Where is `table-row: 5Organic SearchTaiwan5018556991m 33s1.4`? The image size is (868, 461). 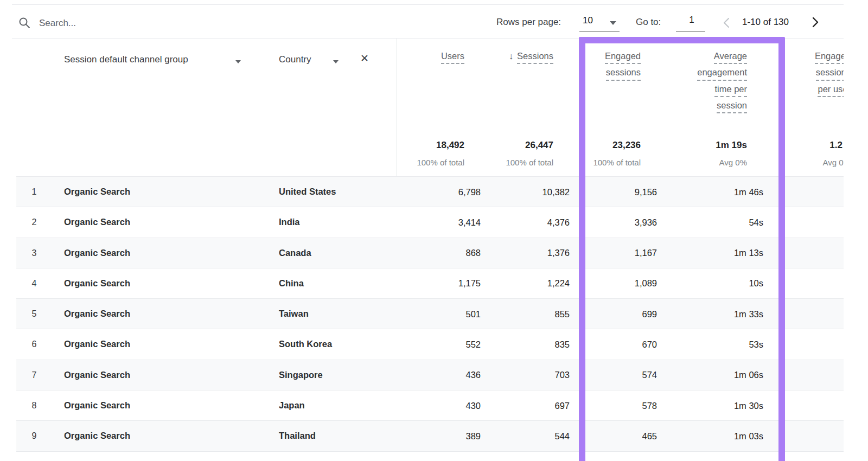
table-row: 5Organic SearchTaiwan5018556991m 33s1.4 is located at coordinates (430, 314).